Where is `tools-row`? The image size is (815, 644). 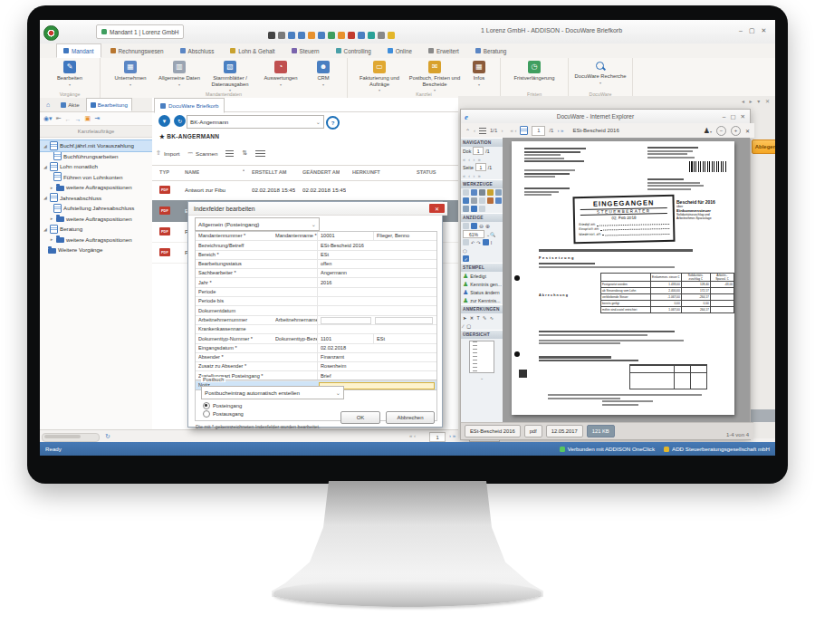 tools-row is located at coordinates (482, 208).